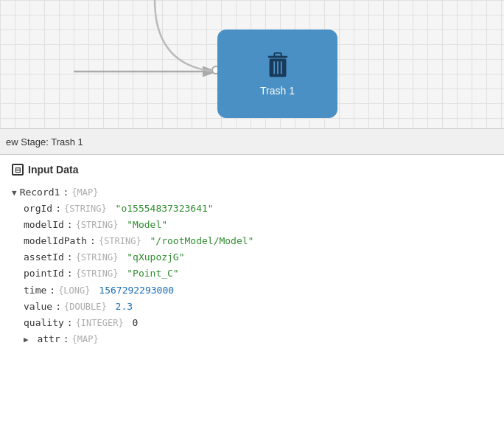  What do you see at coordinates (40, 192) in the screenshot?
I see `record-name: Record1` at bounding box center [40, 192].